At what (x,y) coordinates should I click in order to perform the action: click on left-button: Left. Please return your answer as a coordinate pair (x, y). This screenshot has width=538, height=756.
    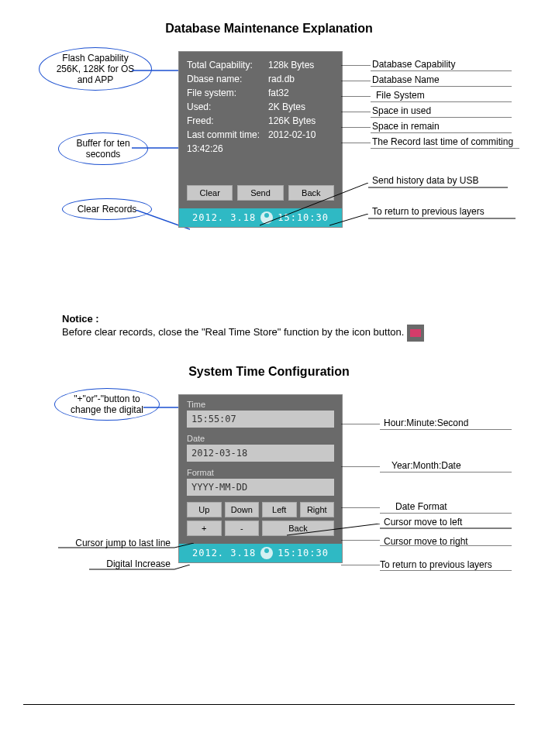
    Looking at the image, I should click on (279, 510).